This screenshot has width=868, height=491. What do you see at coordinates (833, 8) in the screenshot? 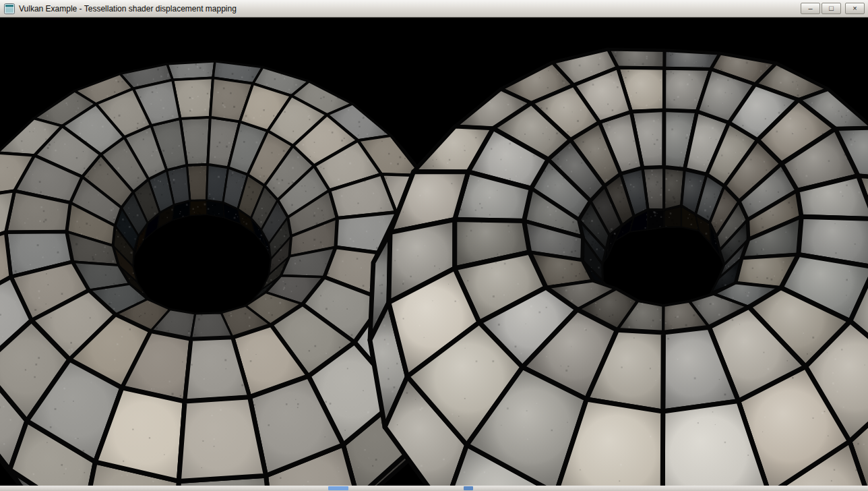
I see `window-controls: – □ ×` at bounding box center [833, 8].